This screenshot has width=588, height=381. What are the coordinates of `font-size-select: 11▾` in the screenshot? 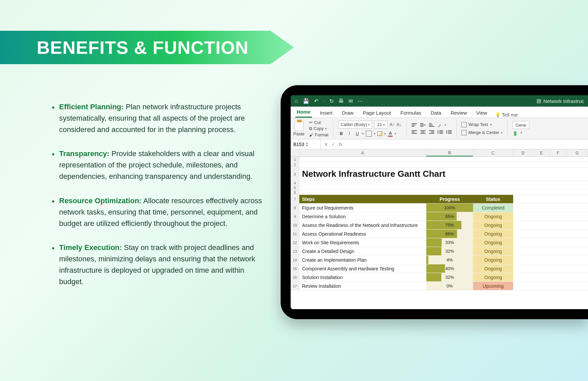 It's located at (381, 125).